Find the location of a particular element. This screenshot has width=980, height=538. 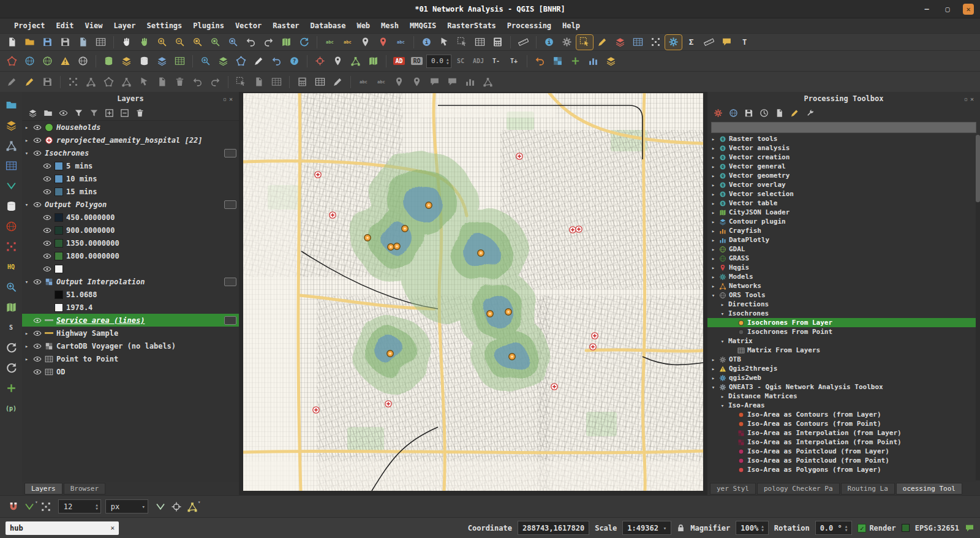

layer-item: ▸reprojected_amenity_hospital [22] is located at coordinates (130, 140).